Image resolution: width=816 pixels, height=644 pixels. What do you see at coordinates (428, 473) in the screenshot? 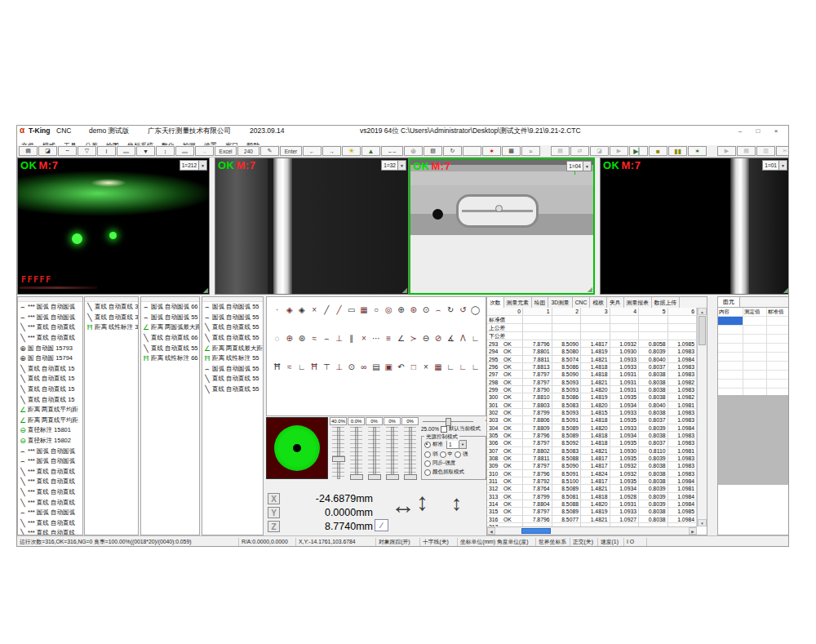
I see `mode-color-radio` at bounding box center [428, 473].